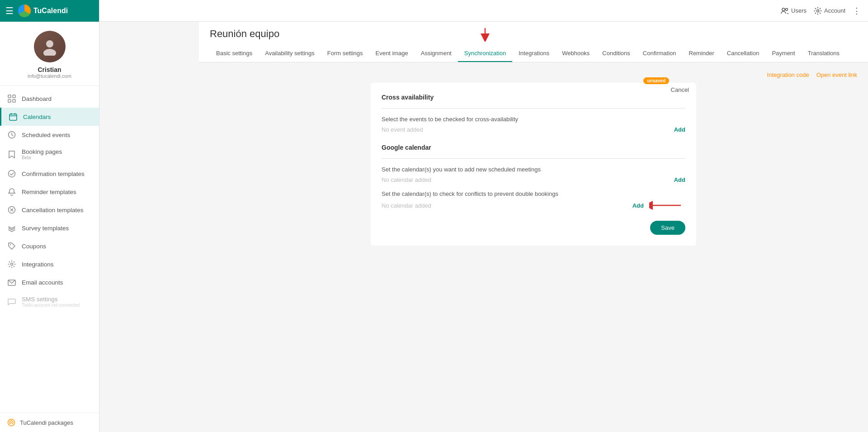 This screenshot has height=432, width=868. I want to click on layers-icon, so click(12, 228).